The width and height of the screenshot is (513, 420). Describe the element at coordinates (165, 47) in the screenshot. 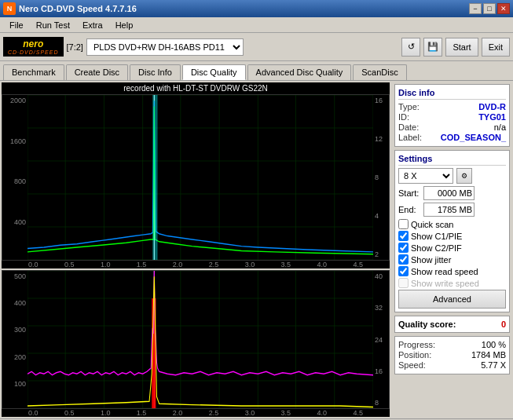

I see `drive-dropdown: PLDS DVD+RW DH-16ABS PD11` at that location.